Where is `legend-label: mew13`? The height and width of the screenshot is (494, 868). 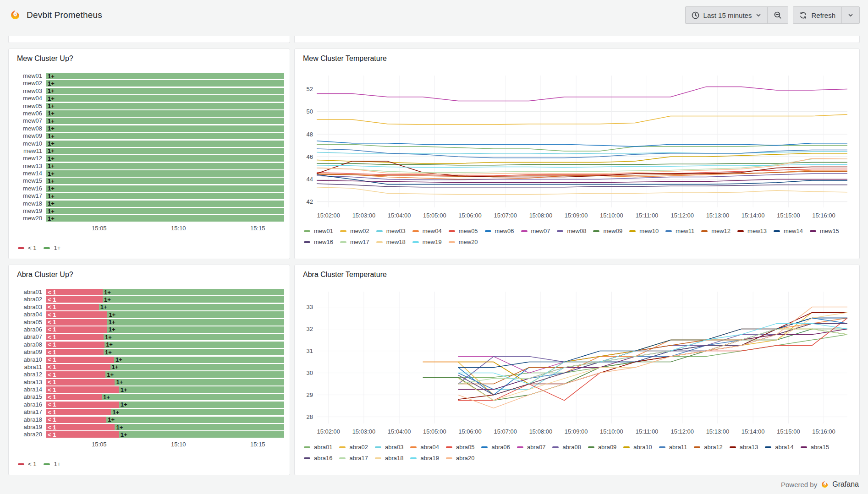 legend-label: mew13 is located at coordinates (757, 231).